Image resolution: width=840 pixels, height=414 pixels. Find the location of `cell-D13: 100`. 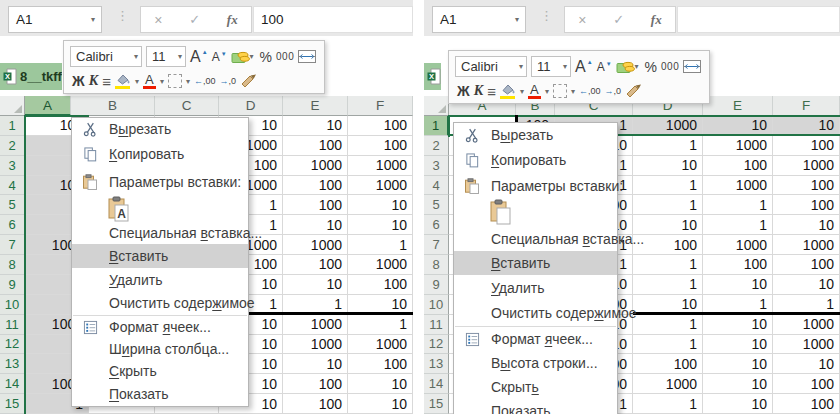

cell-D13: 100 is located at coordinates (668, 364).